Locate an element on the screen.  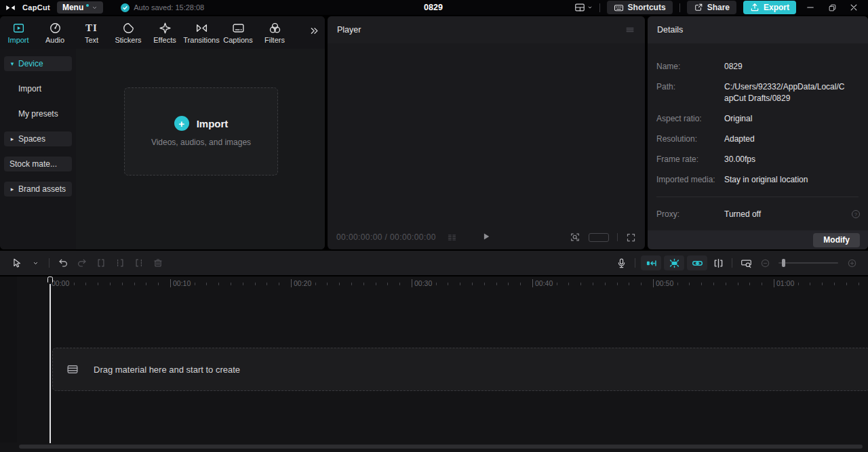
delete-icon is located at coordinates (158, 263).